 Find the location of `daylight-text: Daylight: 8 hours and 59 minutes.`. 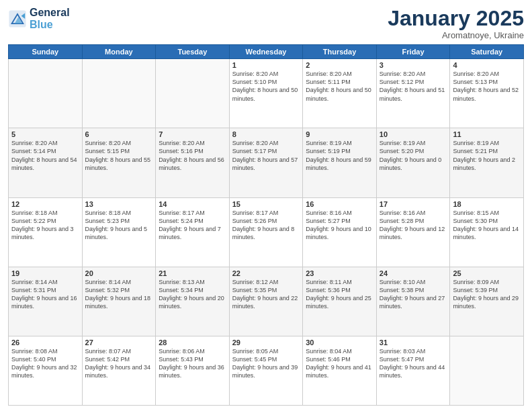

daylight-text: Daylight: 8 hours and 59 minutes. is located at coordinates (339, 164).